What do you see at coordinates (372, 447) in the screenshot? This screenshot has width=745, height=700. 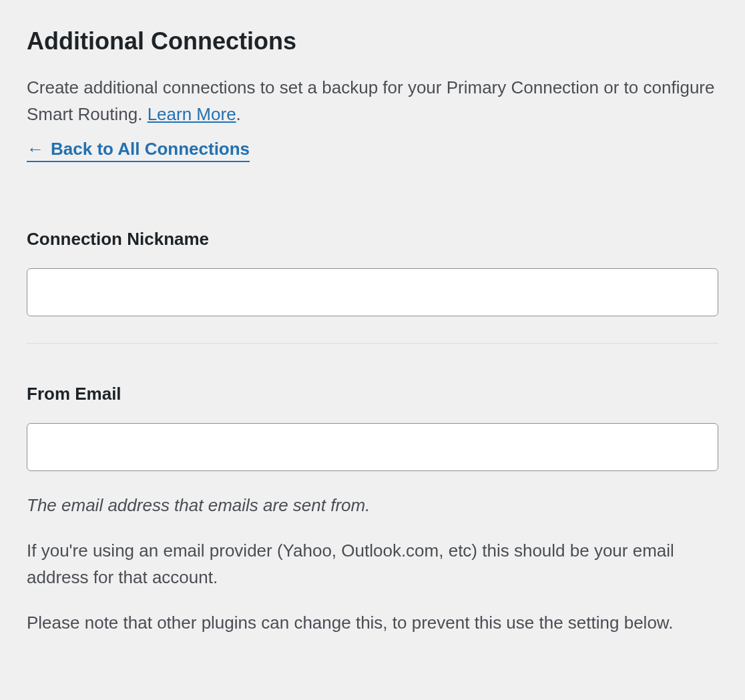 I see `from-email-input` at bounding box center [372, 447].